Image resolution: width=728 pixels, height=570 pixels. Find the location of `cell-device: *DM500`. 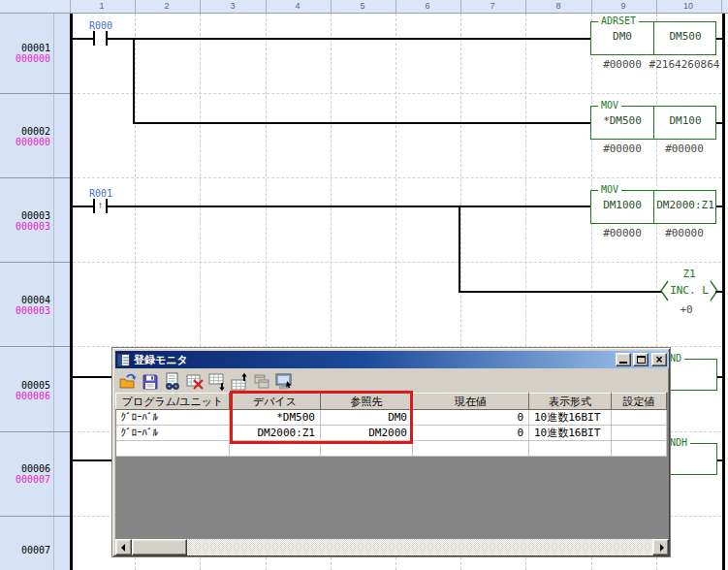

cell-device: *DM500 is located at coordinates (275, 418).